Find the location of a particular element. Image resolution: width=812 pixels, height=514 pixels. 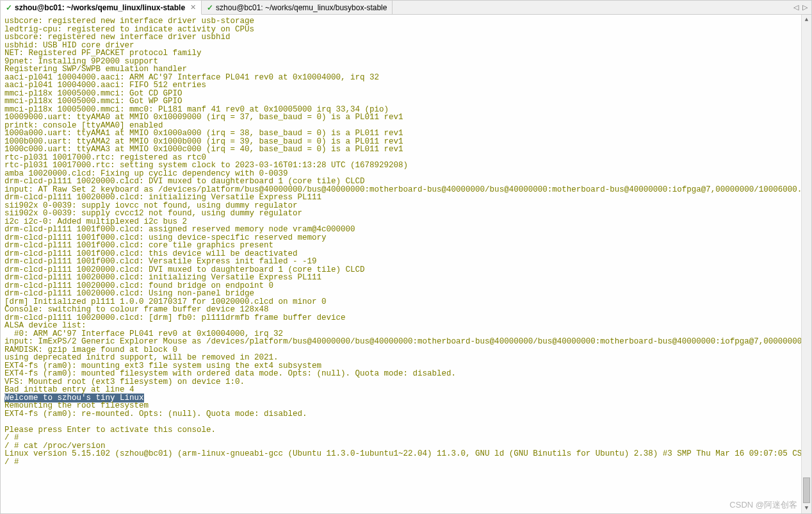

scroll-up-icon: ▲ is located at coordinates (807, 20).